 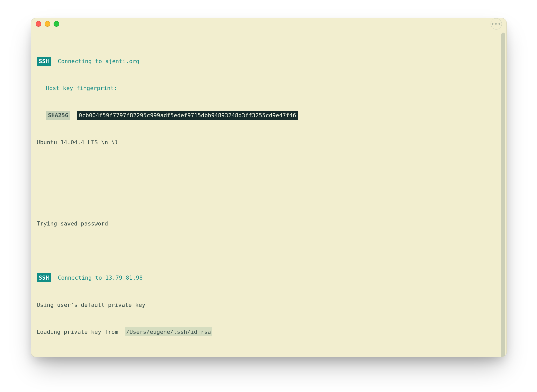 What do you see at coordinates (77, 142) in the screenshot?
I see `os-banner: Ubuntu 14.04.4 LTS \n \l` at bounding box center [77, 142].